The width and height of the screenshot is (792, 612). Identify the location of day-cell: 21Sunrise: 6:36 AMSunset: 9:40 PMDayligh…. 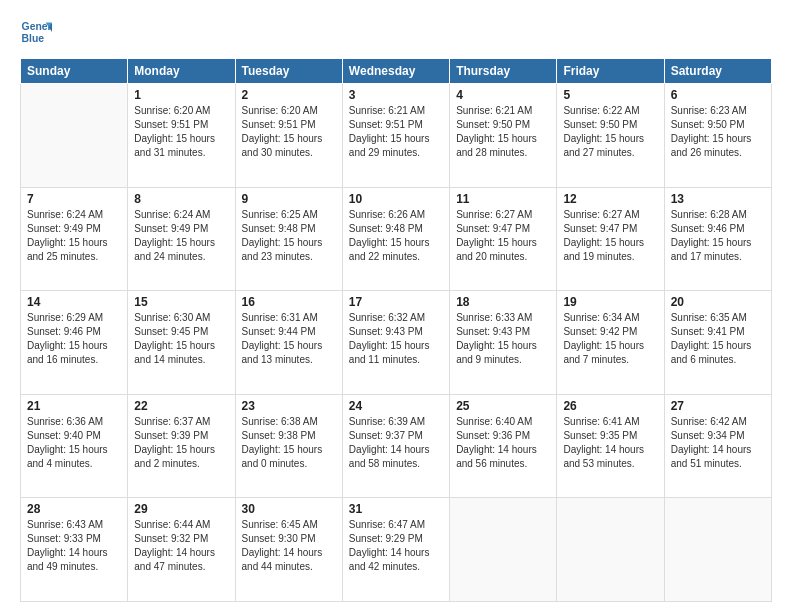
(74, 446).